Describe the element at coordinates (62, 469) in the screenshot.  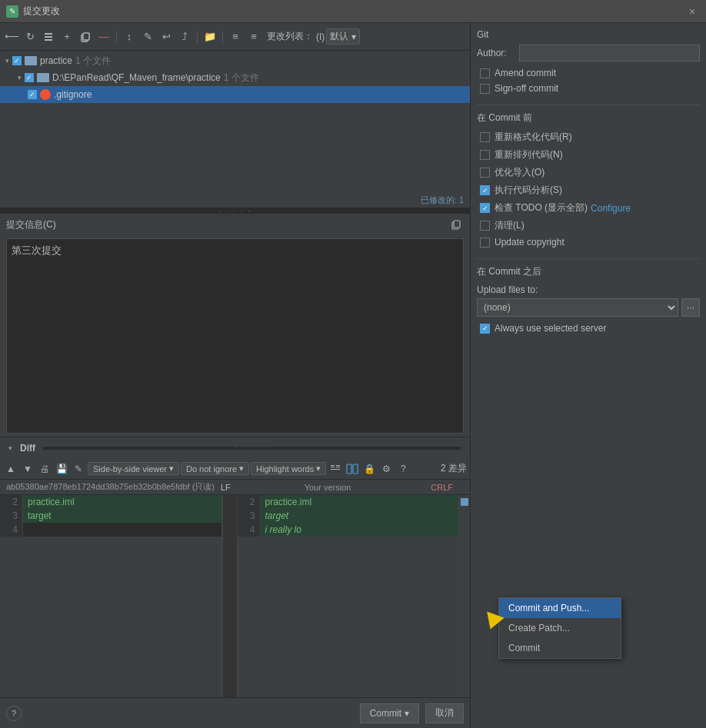
I see `diff-save-btn: 💾` at that location.